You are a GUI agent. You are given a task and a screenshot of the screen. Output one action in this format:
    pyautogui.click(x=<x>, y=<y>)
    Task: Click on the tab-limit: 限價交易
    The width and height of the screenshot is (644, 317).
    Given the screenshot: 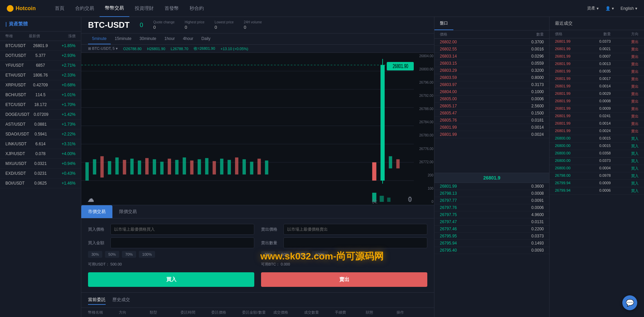 What is the action you would take?
    pyautogui.click(x=128, y=212)
    